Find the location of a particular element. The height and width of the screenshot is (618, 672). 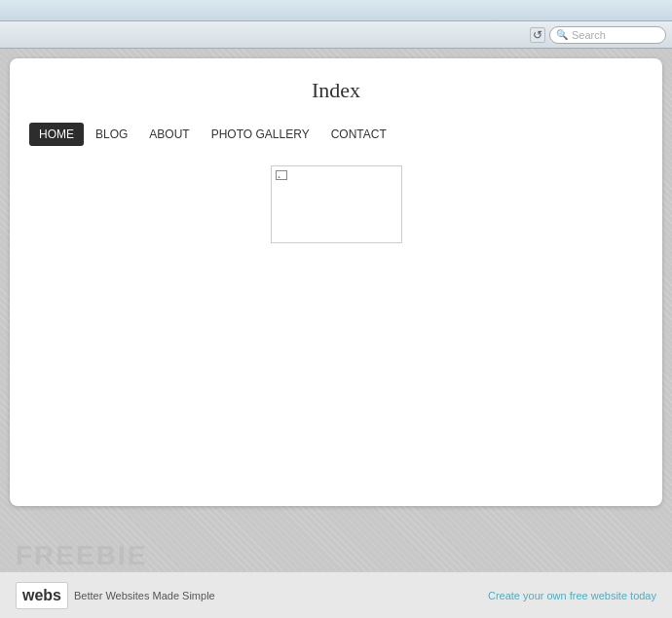

create-website-link: Create your own free website today is located at coordinates (573, 596).